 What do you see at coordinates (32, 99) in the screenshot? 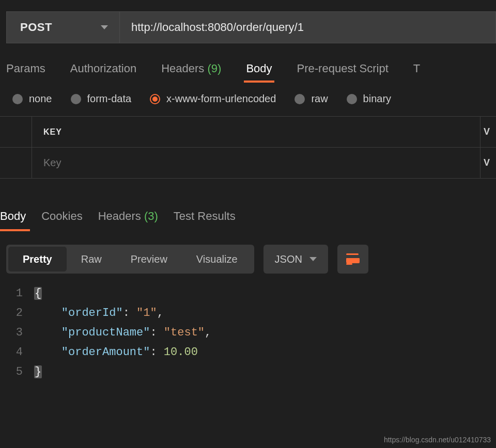
I see `radio-none: none` at bounding box center [32, 99].